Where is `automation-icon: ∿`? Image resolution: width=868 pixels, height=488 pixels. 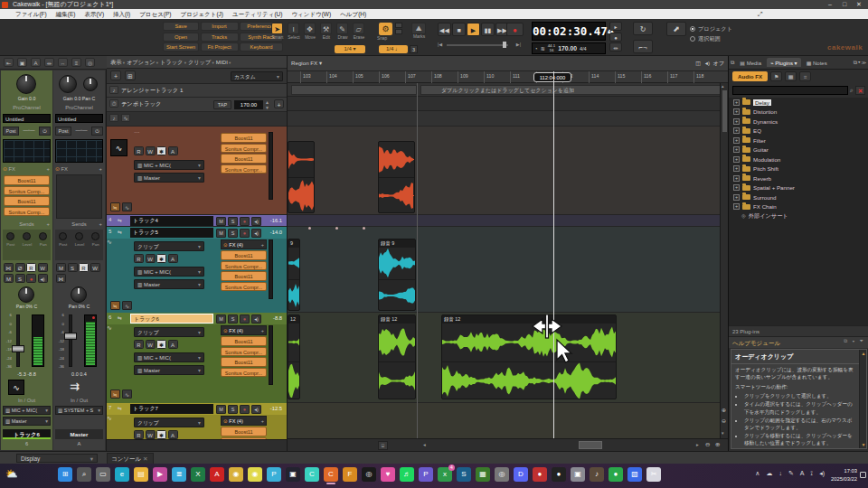 automation-icon: ∿ is located at coordinates (126, 117).